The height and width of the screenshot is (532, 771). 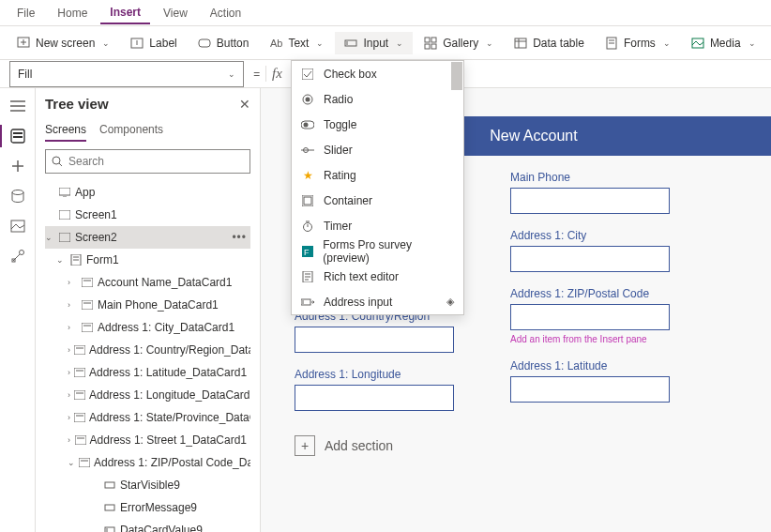 I want to click on dd-toggle: Toggle, so click(x=377, y=124).